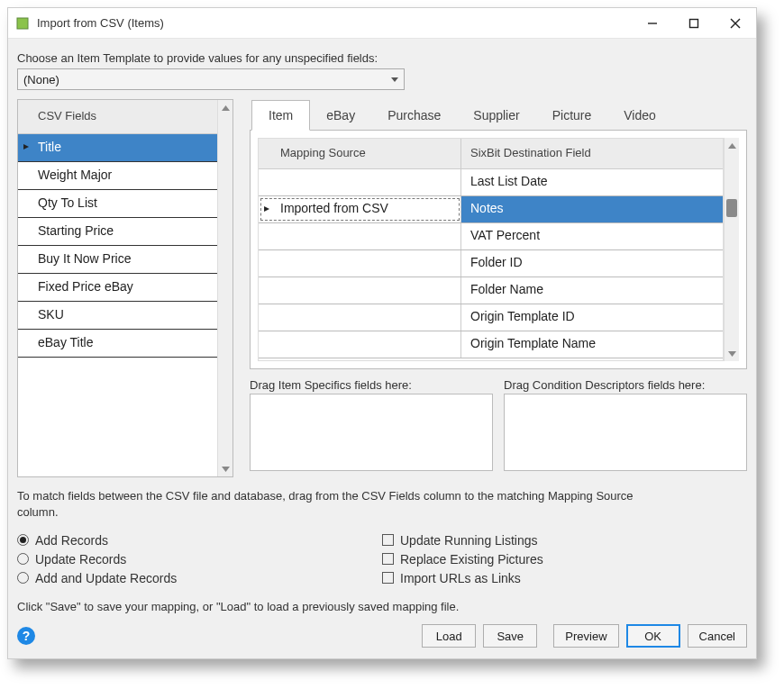 The height and width of the screenshot is (689, 784). What do you see at coordinates (496, 115) in the screenshot?
I see `tab-supplier: Supplier` at bounding box center [496, 115].